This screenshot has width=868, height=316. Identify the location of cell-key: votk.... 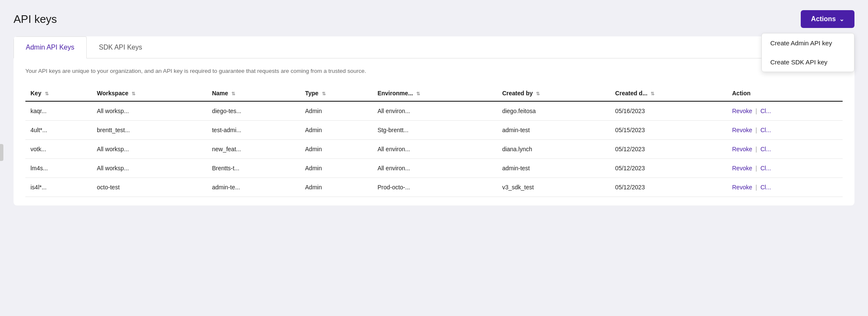
(58, 149).